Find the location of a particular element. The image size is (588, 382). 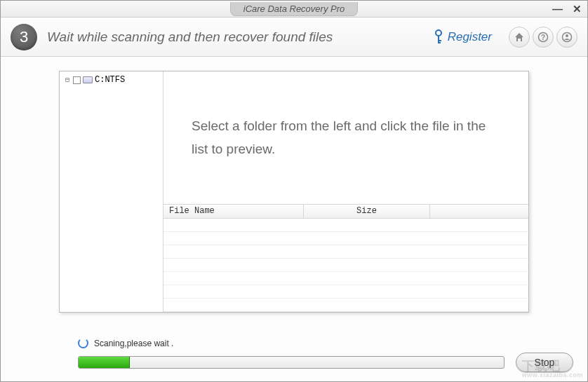

home-button is located at coordinates (519, 37).